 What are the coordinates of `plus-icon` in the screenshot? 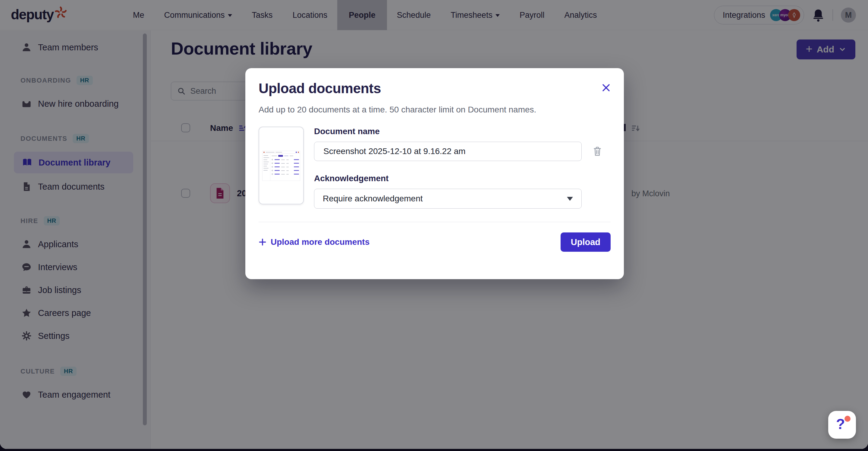 It's located at (262, 242).